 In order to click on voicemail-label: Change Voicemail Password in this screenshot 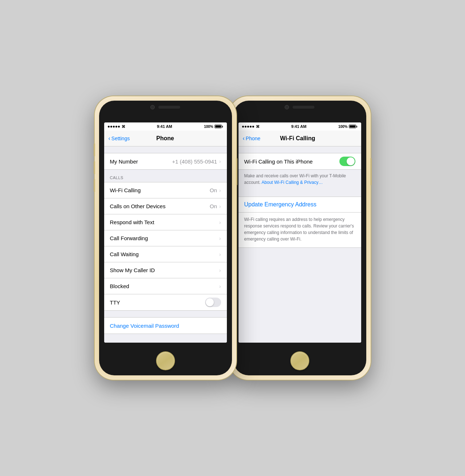, I will do `click(166, 326)`.